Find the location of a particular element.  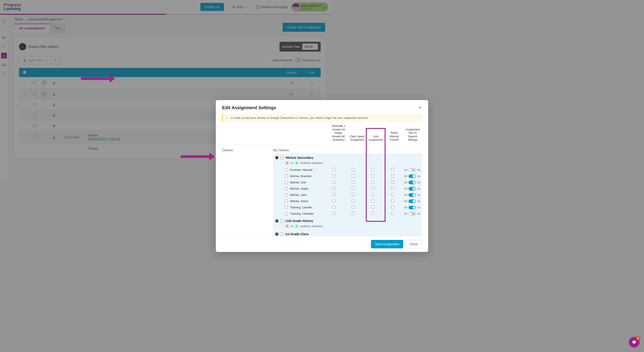

modal-title: Edit Assignment Settings is located at coordinates (249, 108).